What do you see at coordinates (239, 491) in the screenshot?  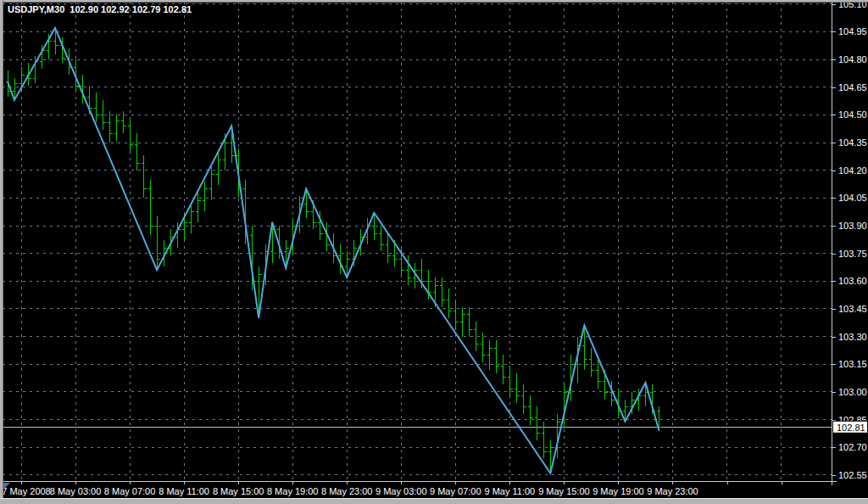 I see `time-axis-label: 8 May 15:00` at bounding box center [239, 491].